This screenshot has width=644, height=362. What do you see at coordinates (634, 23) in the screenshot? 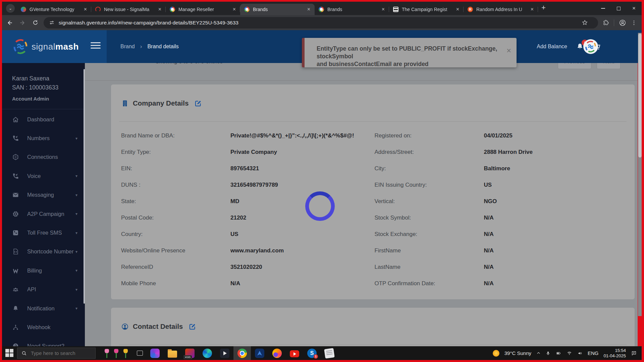
I see `menu-dots-icon` at bounding box center [634, 23].